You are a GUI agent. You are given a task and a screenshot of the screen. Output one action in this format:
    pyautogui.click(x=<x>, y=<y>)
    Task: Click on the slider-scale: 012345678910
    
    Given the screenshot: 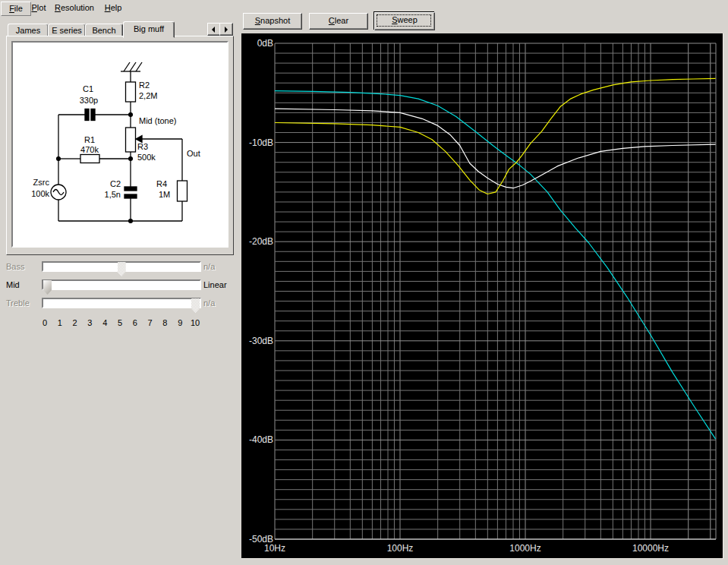 What is the action you would take?
    pyautogui.click(x=114, y=324)
    